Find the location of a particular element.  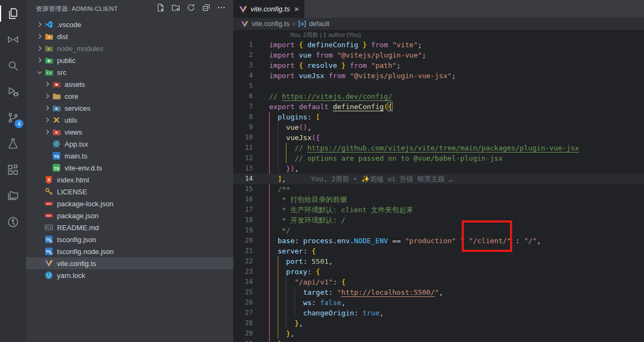

activity-files-explorer-icon is located at coordinates (13, 14).